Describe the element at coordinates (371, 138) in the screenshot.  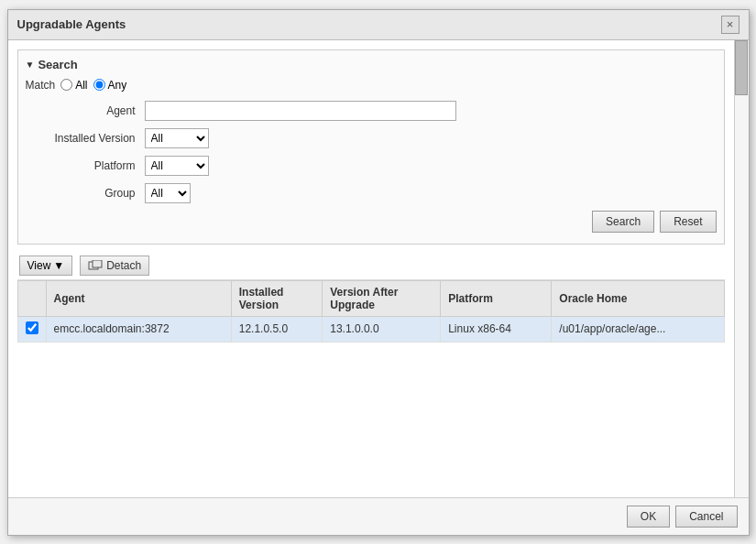
I see `installed-version-row: Installed Version All` at that location.